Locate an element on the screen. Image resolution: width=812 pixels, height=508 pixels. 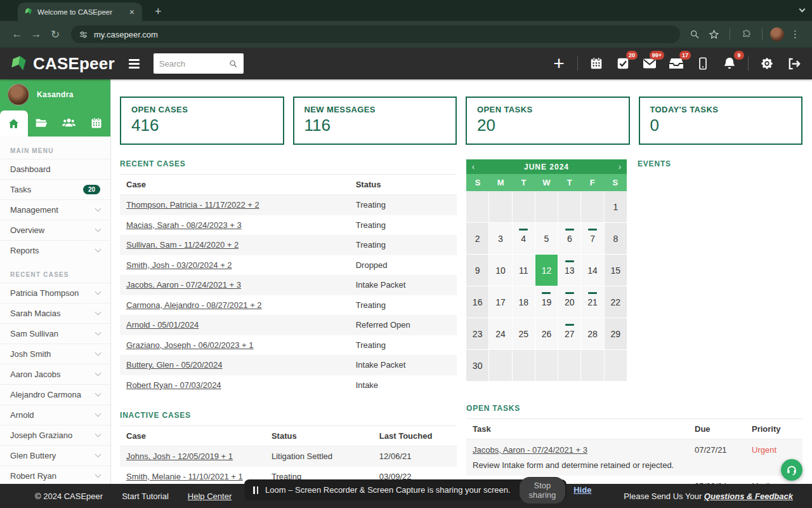
sidebar-recent-case: Glen Buttery is located at coordinates (55, 455).